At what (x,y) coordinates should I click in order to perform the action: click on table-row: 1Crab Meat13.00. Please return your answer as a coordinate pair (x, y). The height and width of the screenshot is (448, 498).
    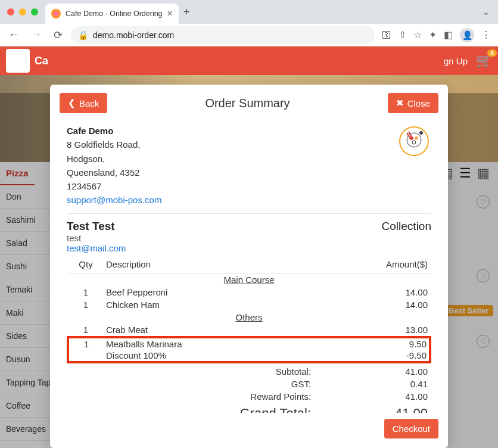
    Looking at the image, I should click on (249, 330).